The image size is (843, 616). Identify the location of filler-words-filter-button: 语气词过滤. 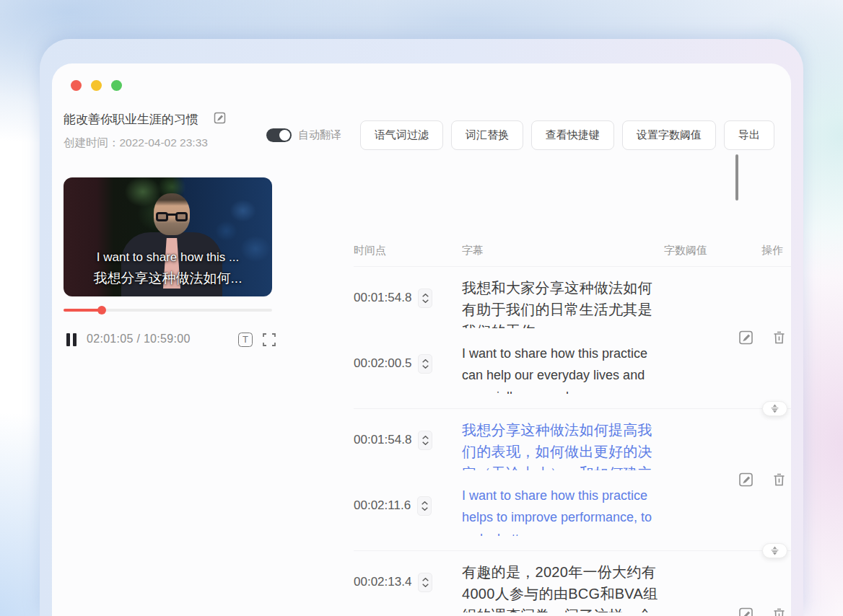
(401, 136).